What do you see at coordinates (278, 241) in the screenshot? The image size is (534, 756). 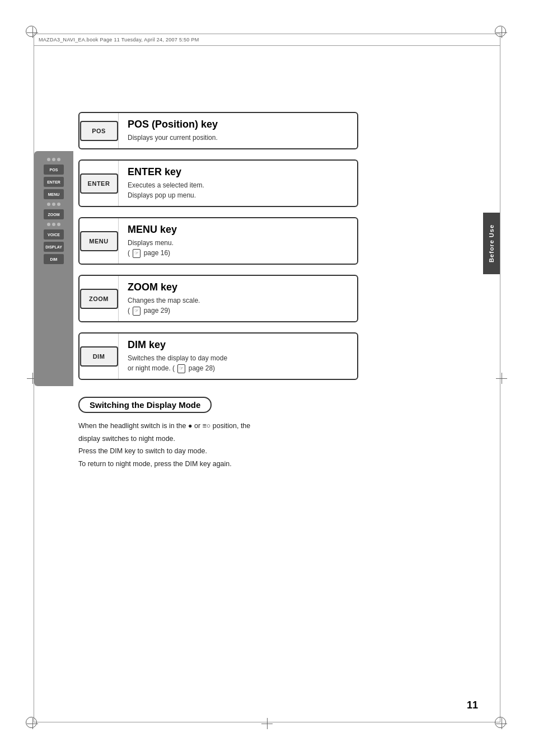 I see `key-row-menu: MENU MENU key Displays menu.( ☞ page 16)` at bounding box center [278, 241].